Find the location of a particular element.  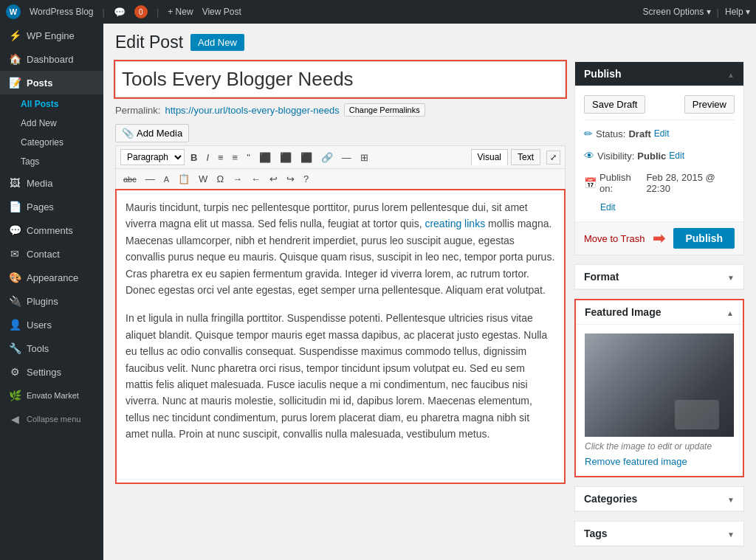

sidebar-item-settings: ⚙ Settings is located at coordinates (52, 372).